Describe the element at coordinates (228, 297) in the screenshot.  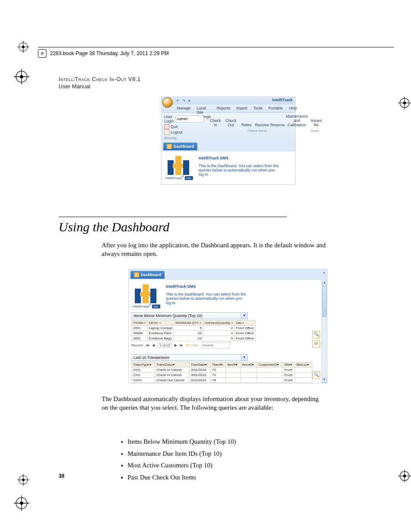
I see `fig2-intro: IntelliTrack® Inc. IntelliTrack DMS This…` at that location.